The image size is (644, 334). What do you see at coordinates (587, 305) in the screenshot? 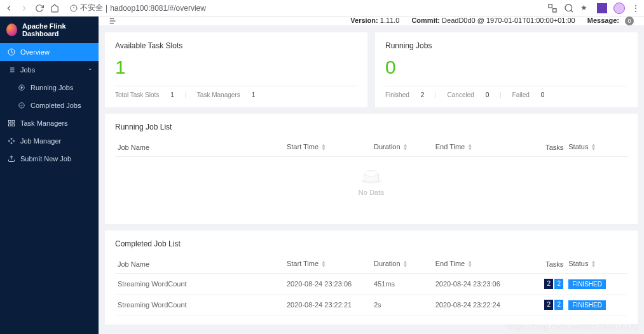
I see `status-badge: FINISHED` at bounding box center [587, 305].